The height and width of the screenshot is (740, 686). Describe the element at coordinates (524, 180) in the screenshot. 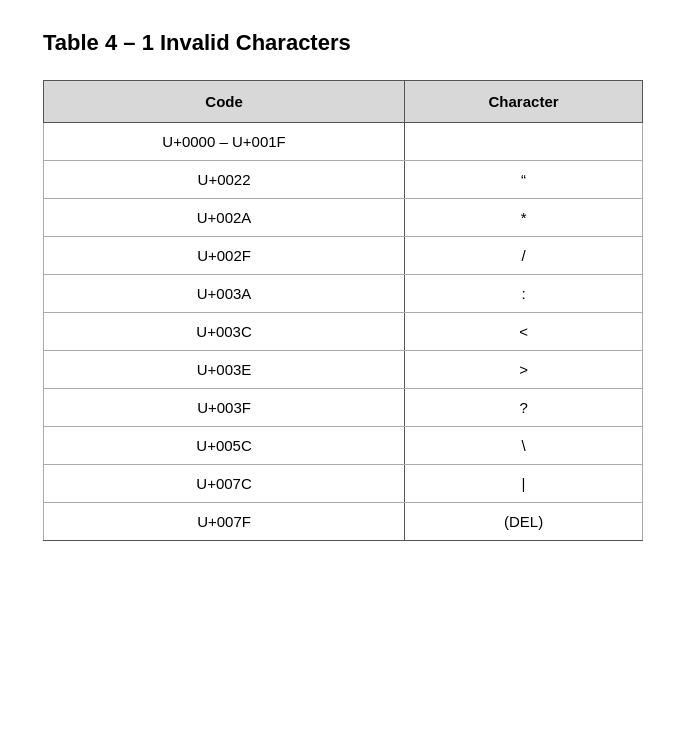

I see `cell-character: “` at that location.